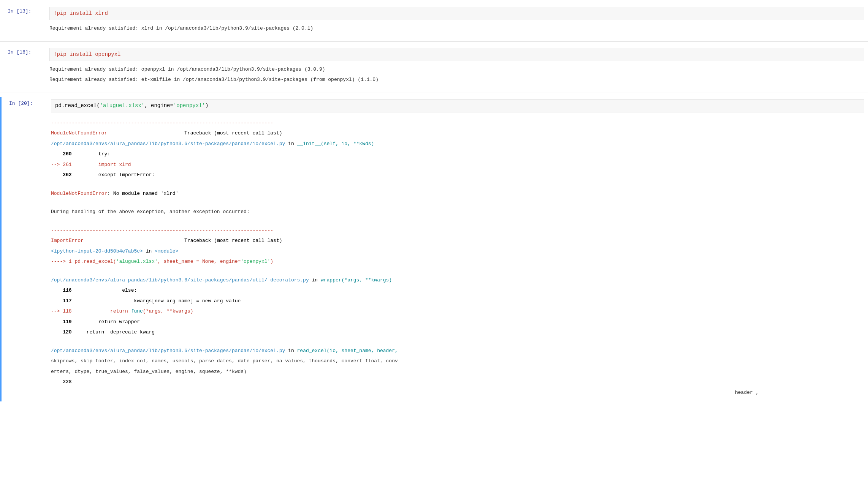 The width and height of the screenshot is (868, 496). What do you see at coordinates (458, 351) in the screenshot?
I see `error-filepath-3: /opt/anaconda3/envs/alura_pandas/lib/pyt…` at bounding box center [458, 351].